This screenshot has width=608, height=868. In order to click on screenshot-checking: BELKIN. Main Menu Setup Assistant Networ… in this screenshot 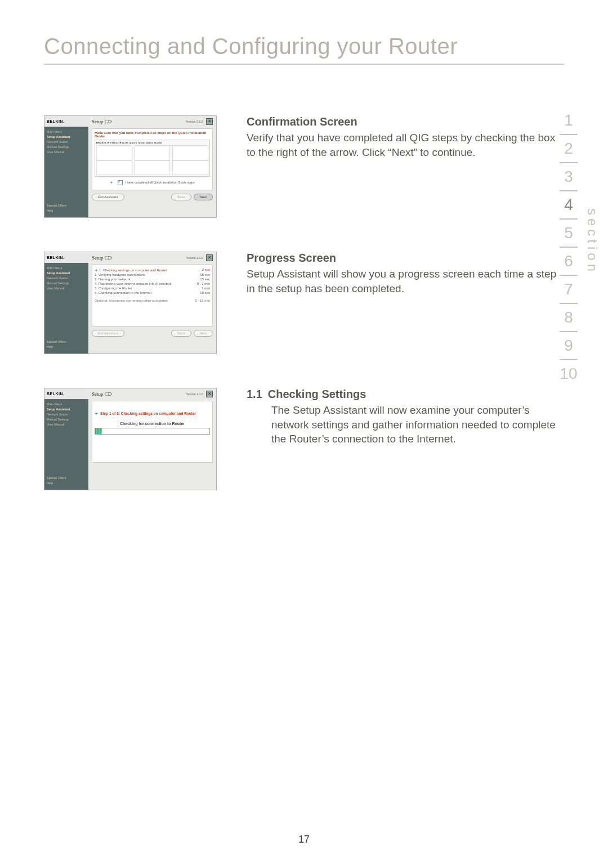, I will do `click(131, 439)`.